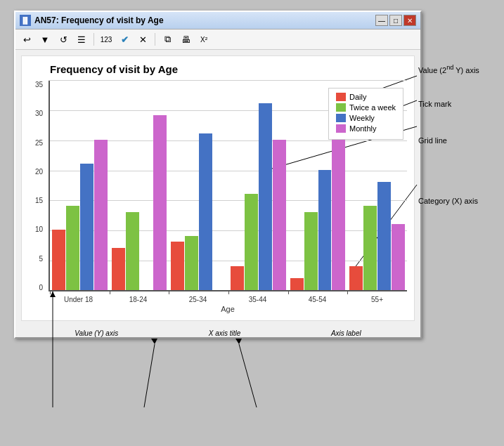 Image resolution: width=504 pixels, height=446 pixels. Describe the element at coordinates (82, 39) in the screenshot. I see `list-button: ☰` at that location.